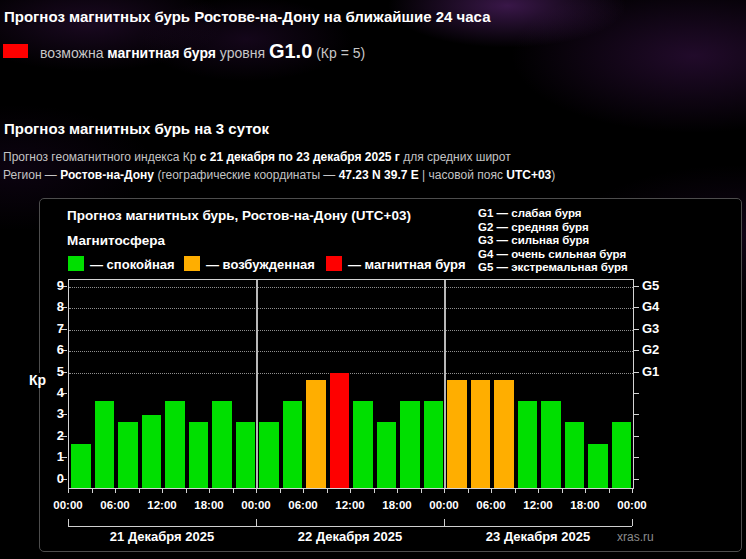 This screenshot has height=559, width=746. Describe the element at coordinates (528, 444) in the screenshot. I see `kp-bar-day3-slot4` at that location.